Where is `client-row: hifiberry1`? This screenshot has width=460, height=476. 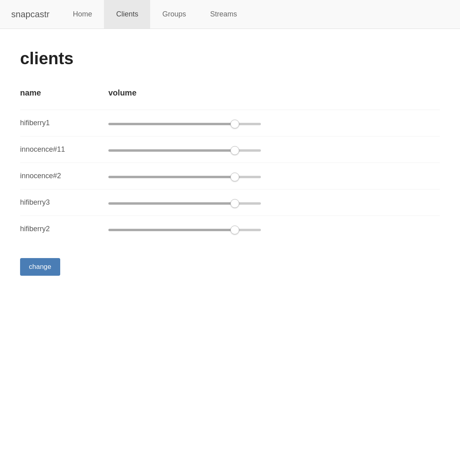 client-row: hifiberry1 is located at coordinates (230, 123).